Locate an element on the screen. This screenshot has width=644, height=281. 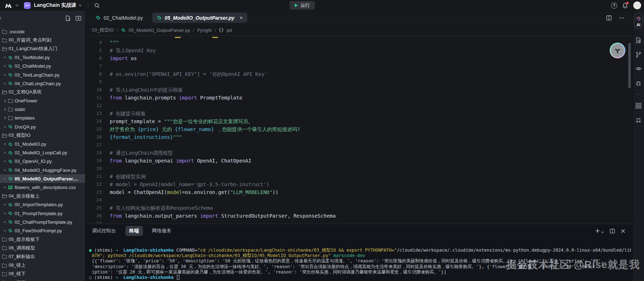
breadcrumb-language-server: Pyright is located at coordinates (204, 30).